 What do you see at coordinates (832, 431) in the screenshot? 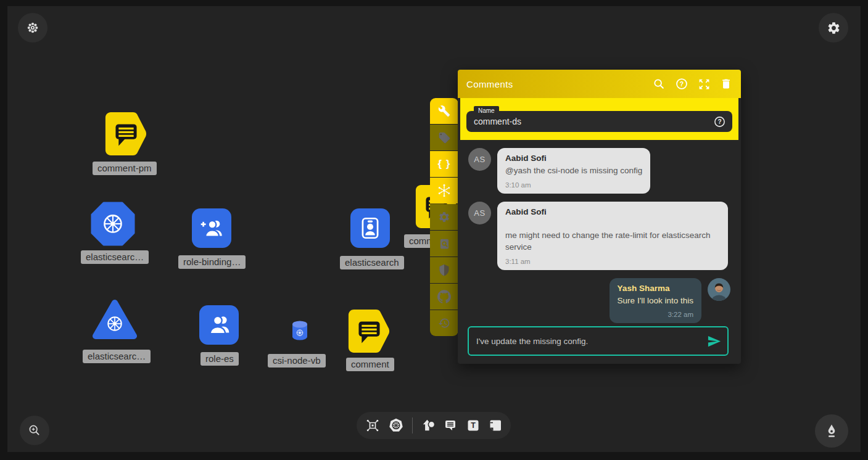
I see `pen-nib-icon` at bounding box center [832, 431].